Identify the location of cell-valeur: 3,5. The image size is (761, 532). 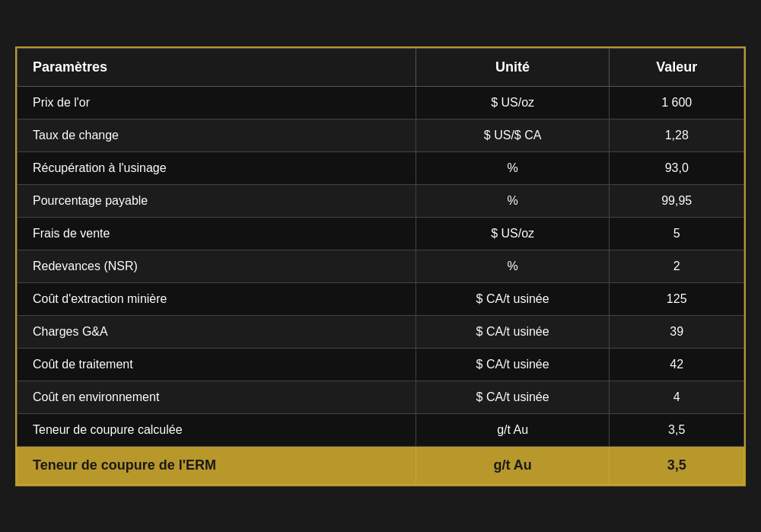
(677, 429).